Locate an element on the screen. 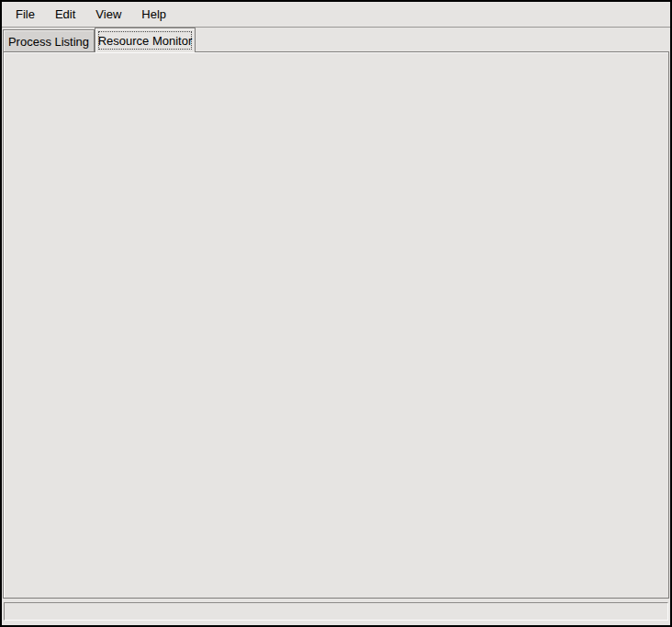 The image size is (672, 627). tab-label: Process Listing is located at coordinates (49, 42).